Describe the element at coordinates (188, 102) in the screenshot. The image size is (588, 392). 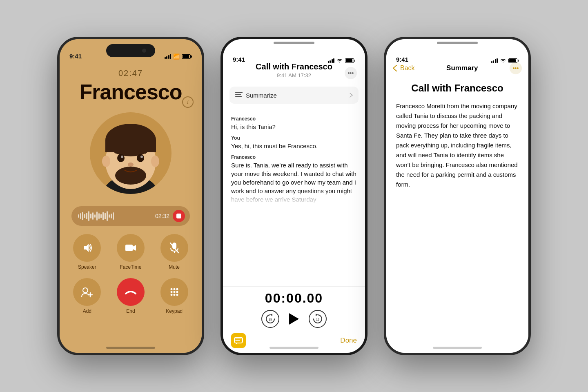
I see `info-button: i` at that location.